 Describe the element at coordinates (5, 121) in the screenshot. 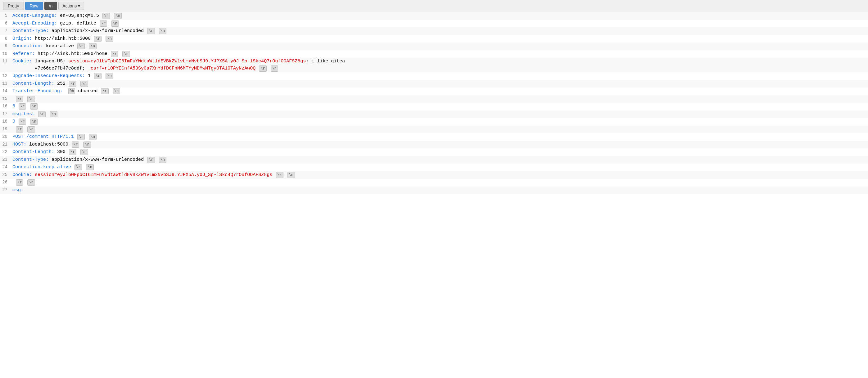

I see `line-number: 18` at that location.